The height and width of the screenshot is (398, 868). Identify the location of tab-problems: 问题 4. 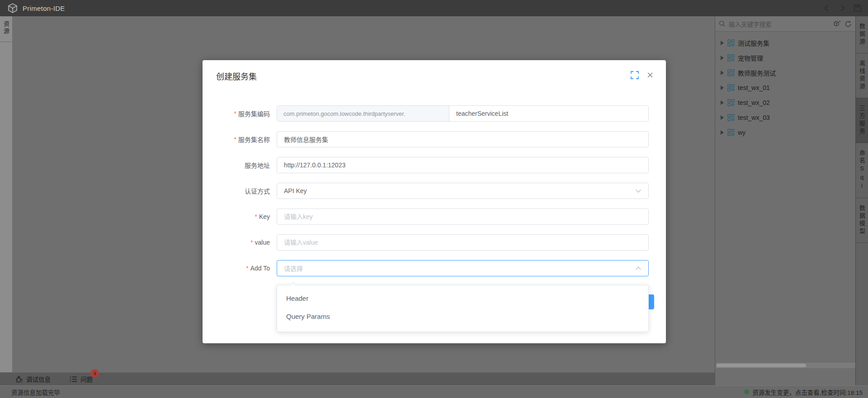
(81, 379).